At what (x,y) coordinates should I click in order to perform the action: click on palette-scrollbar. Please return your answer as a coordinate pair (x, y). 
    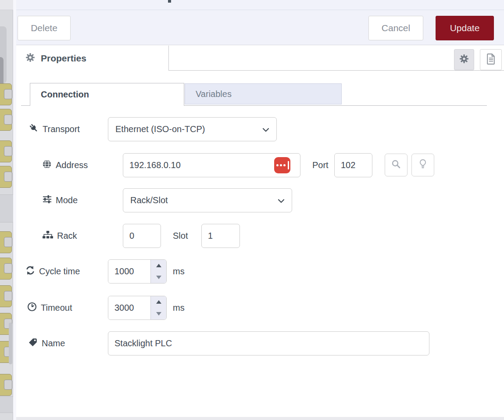
    Looking at the image, I should click on (11, 343).